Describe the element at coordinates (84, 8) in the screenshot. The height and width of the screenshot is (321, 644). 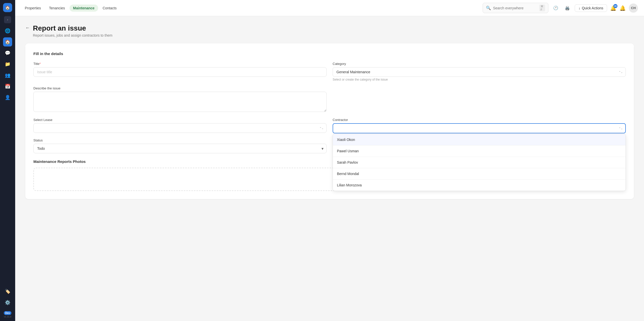
I see `nav-maintenance: Maintenance` at that location.